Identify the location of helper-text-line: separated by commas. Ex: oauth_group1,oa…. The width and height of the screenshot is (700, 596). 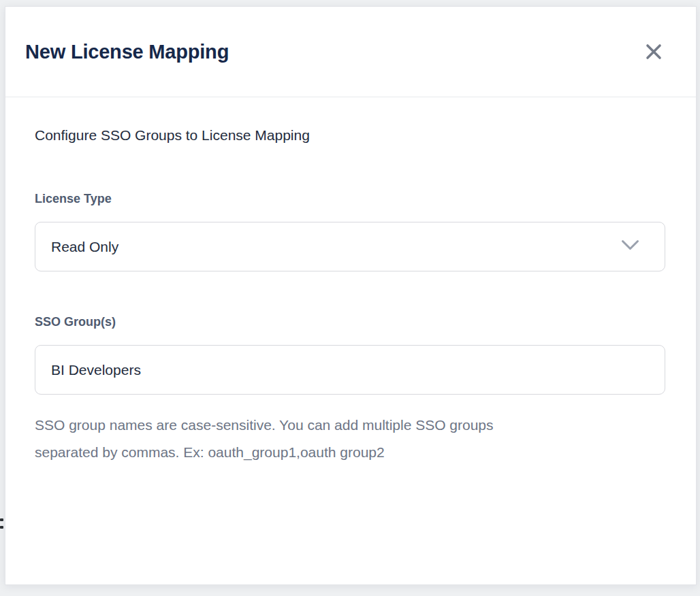
(350, 452).